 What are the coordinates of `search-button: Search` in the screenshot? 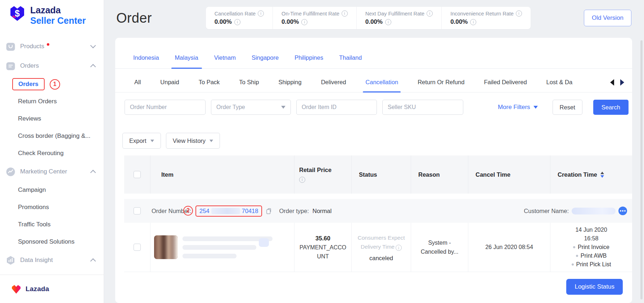 It's located at (611, 107).